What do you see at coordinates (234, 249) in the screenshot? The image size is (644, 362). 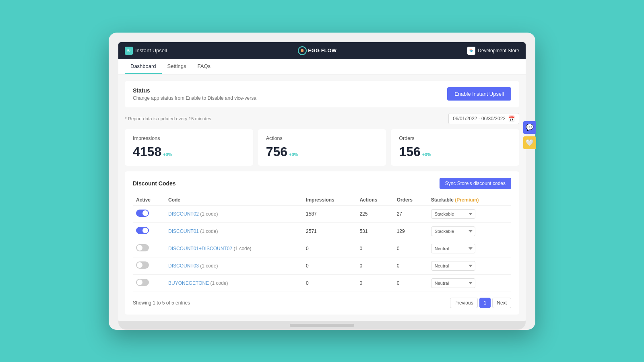 I see `code-cell-2: DISCOUNT01+DISCOUNT02 (1 code)` at bounding box center [234, 249].